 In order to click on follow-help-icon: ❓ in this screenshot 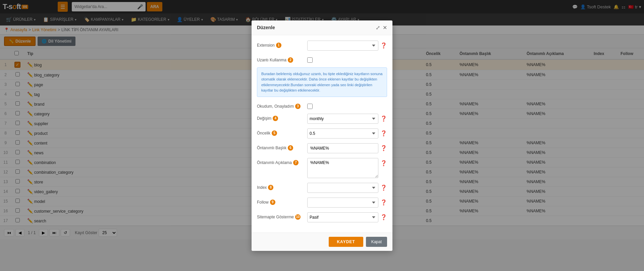, I will do `click(384, 203)`.